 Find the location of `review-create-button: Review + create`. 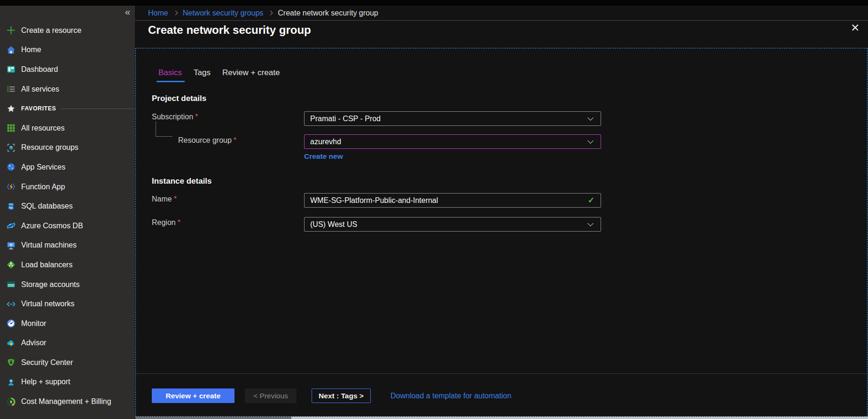

review-create-button: Review + create is located at coordinates (193, 396).